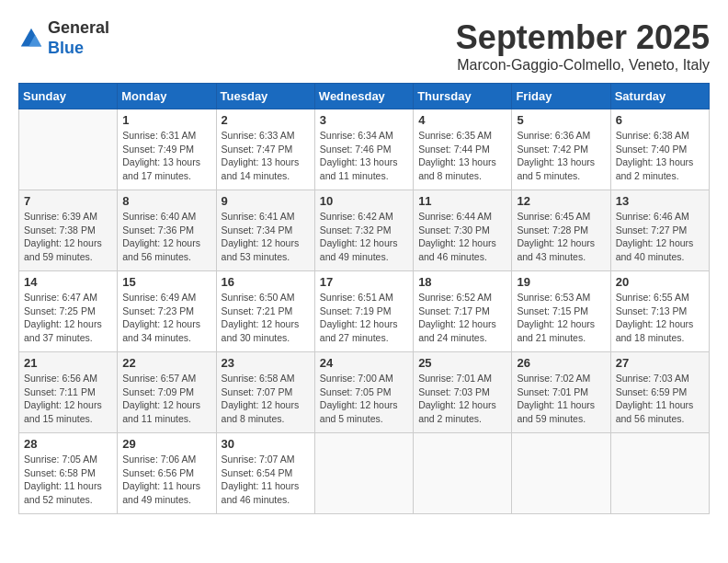 The image size is (728, 563). What do you see at coordinates (265, 150) in the screenshot?
I see `calendar-cell: 2Sunrise: 6:33 AMSunset: 7:47 PMDaylight…` at bounding box center [265, 150].